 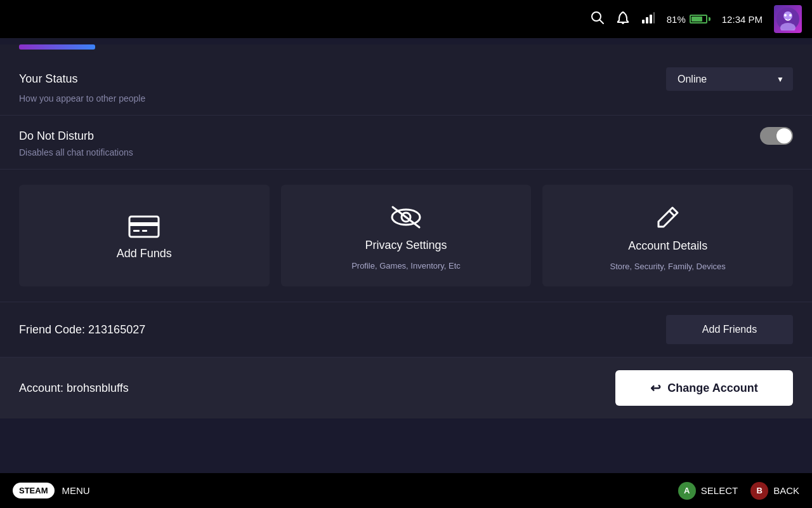 I want to click on account-text: Account: brohsnbluffs, so click(x=74, y=389).